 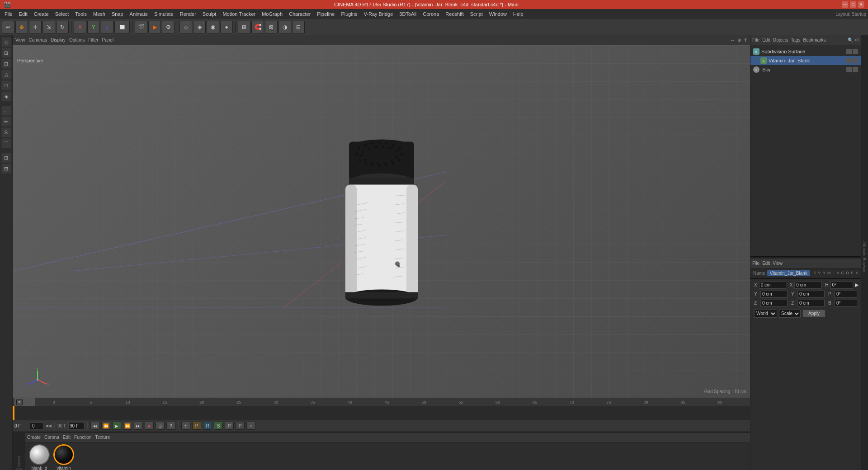 I want to click on timeline-extra: ≡, so click(x=251, y=426).